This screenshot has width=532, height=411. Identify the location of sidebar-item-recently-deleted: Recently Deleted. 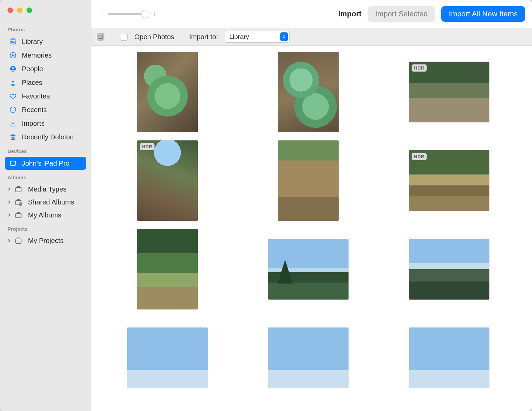
(46, 137).